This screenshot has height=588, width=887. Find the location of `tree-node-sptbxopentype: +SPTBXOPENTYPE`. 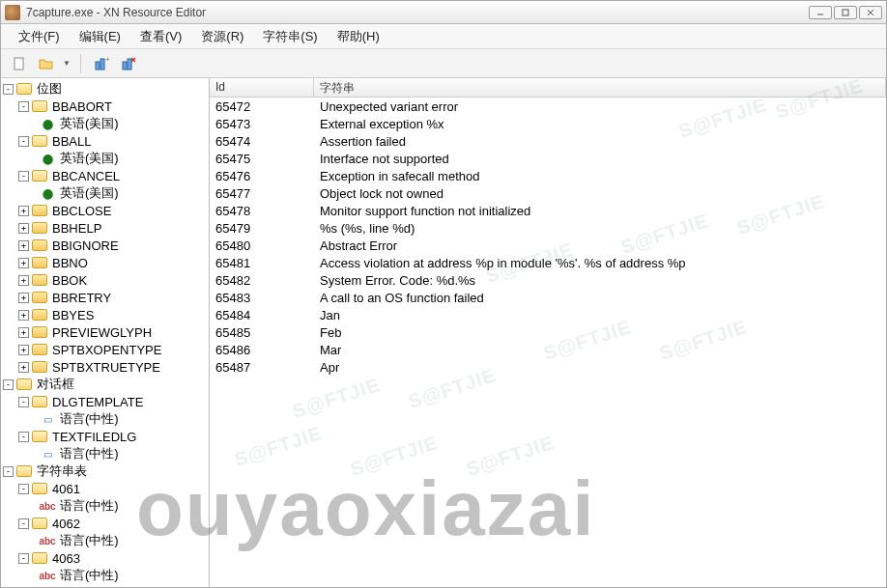

tree-node-sptbxopentype: +SPTBXOPENTYPE is located at coordinates (104, 350).